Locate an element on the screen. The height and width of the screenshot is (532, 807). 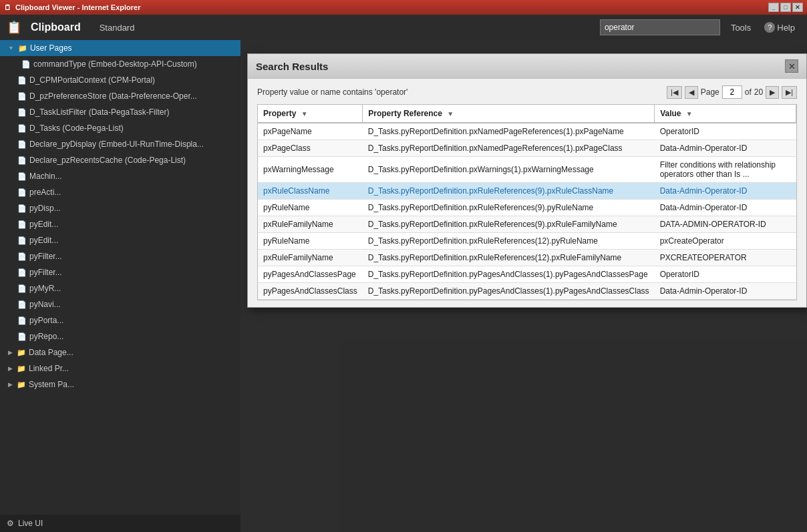
last-page-button: ▶| is located at coordinates (790, 92).